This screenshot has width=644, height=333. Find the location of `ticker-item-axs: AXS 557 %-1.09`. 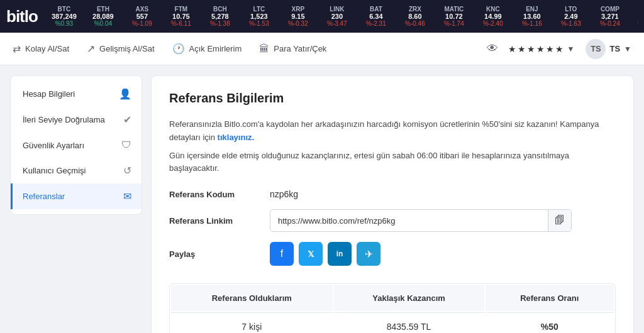

ticker-item-axs: AXS 557 %-1.09 is located at coordinates (142, 16).